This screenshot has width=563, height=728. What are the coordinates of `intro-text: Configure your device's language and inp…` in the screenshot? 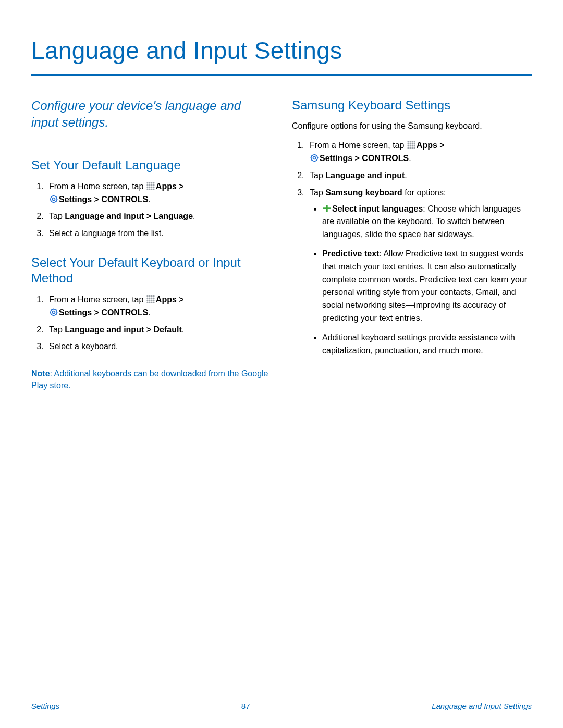 It's located at (151, 115).